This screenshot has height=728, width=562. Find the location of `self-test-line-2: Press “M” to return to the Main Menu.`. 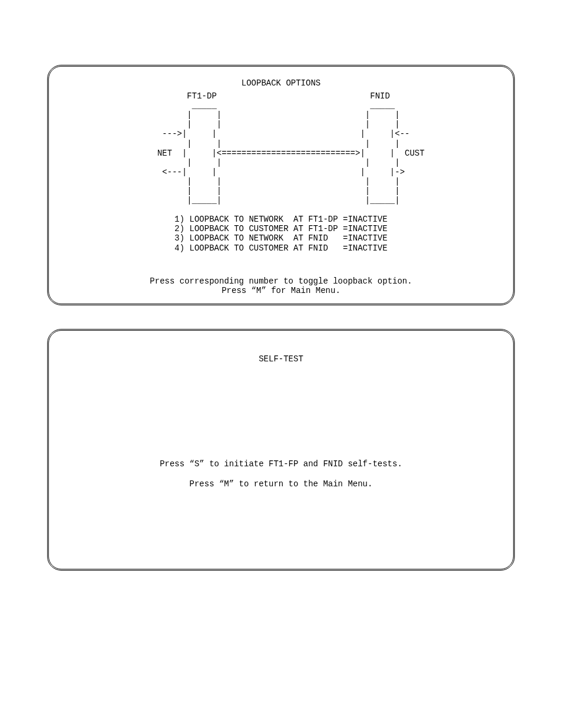

self-test-line-2: Press “M” to return to the Main Menu. is located at coordinates (281, 484).